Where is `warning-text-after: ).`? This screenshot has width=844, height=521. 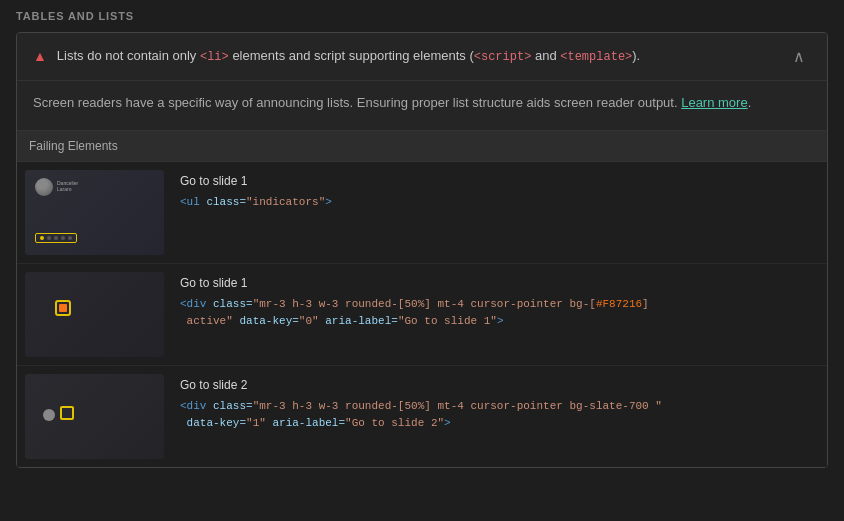 warning-text-after: ). is located at coordinates (636, 56).